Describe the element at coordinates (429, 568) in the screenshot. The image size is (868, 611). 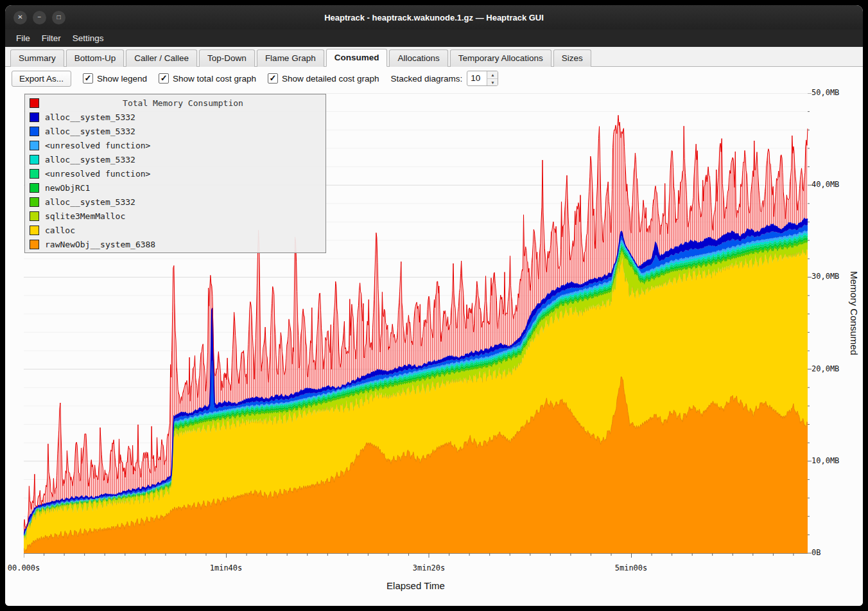
I see `x-tick-label: 3min20s` at that location.